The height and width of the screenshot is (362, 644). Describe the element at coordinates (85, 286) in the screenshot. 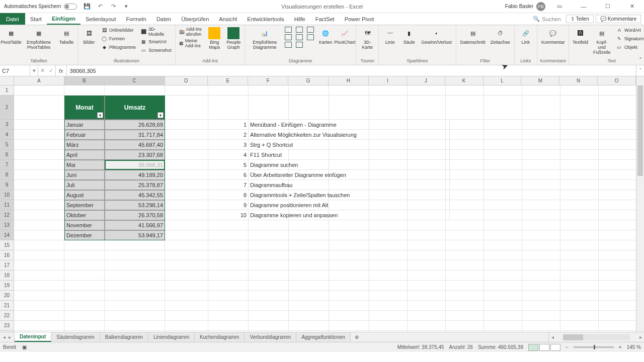

I see `cell-B19` at that location.